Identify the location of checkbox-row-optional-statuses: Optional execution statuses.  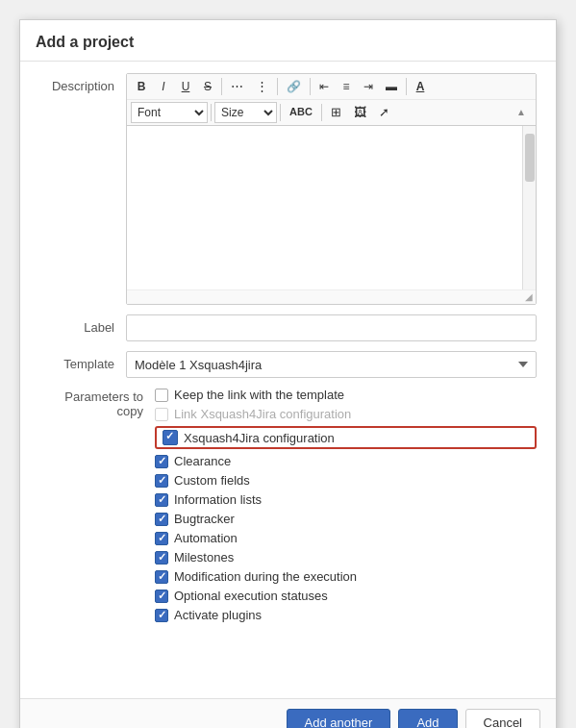
(346, 596).